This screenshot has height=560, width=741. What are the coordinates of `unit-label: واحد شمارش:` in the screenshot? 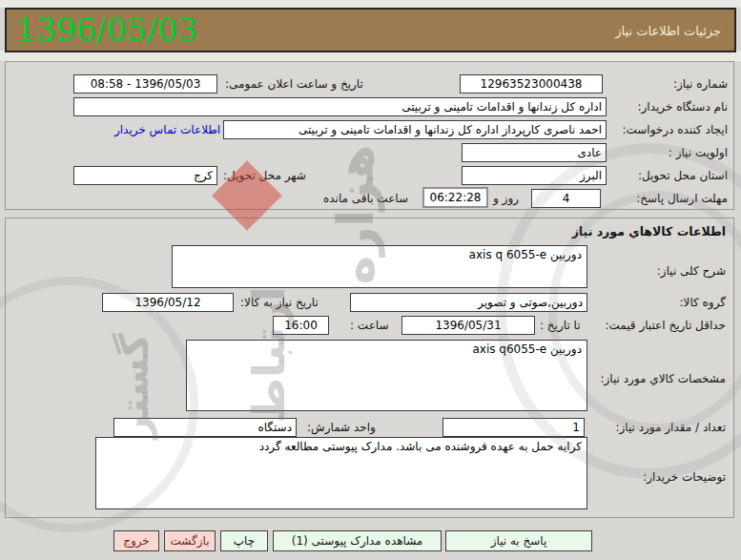 It's located at (341, 427).